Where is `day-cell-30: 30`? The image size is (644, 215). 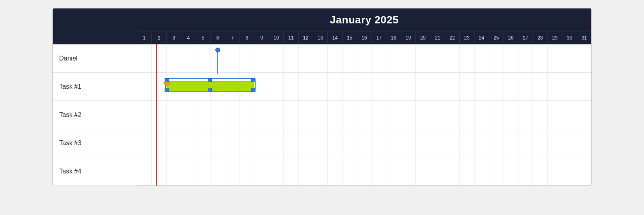
day-cell-30: 30 is located at coordinates (570, 38).